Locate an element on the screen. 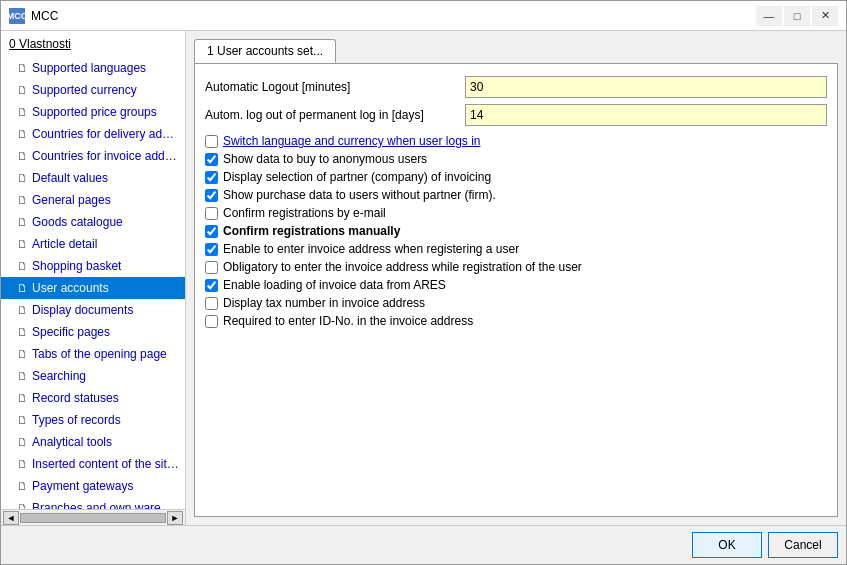 The width and height of the screenshot is (847, 565). sidebar-item-display-documents: 🗋Display documents is located at coordinates (93, 310).